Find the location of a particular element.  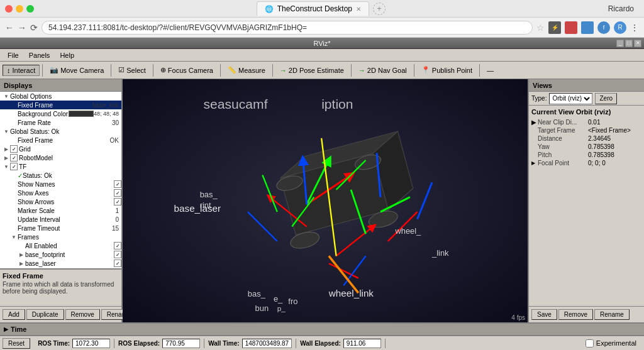

new-tab-button: + is located at coordinates (379, 9).